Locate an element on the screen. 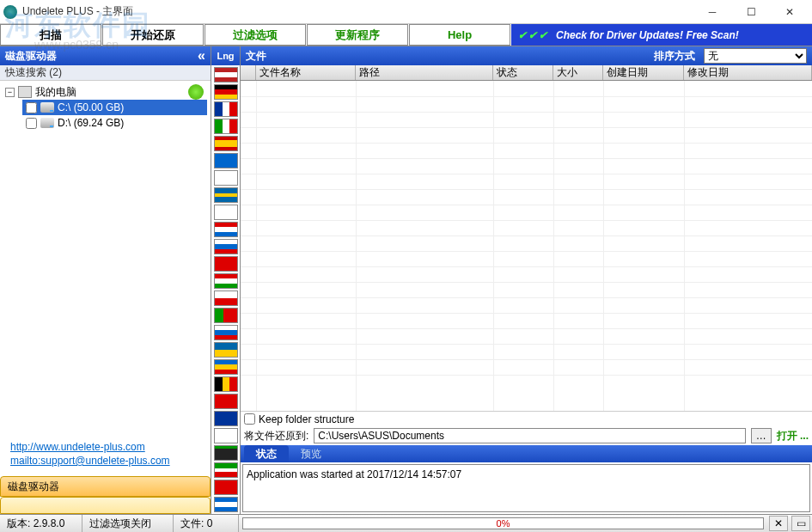  col-size: 大小 is located at coordinates (578, 72).